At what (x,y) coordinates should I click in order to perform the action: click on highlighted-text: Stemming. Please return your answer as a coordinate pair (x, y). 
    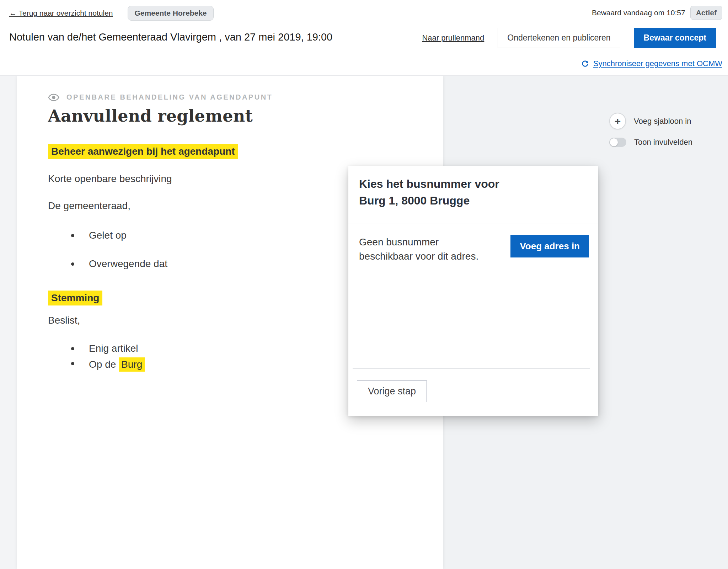
    Looking at the image, I should click on (75, 298).